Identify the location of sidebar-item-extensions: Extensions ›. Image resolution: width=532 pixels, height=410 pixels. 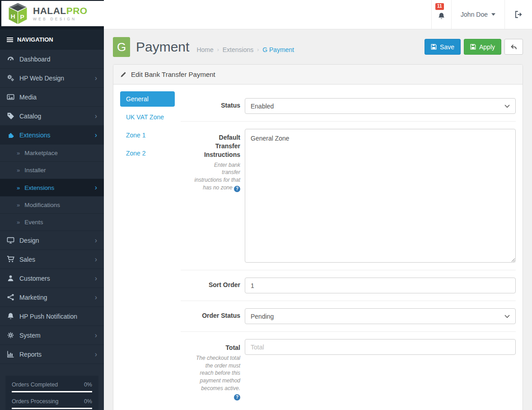
(52, 135).